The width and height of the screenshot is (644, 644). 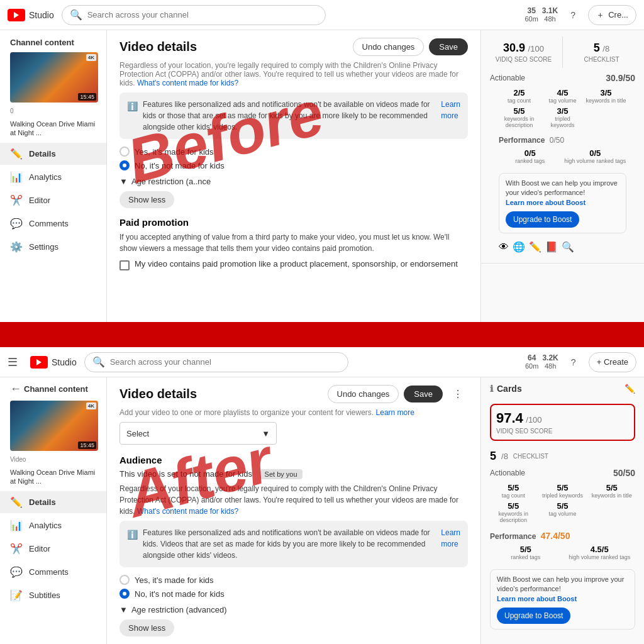 I want to click on top-logo: Studio, so click(x=31, y=15).